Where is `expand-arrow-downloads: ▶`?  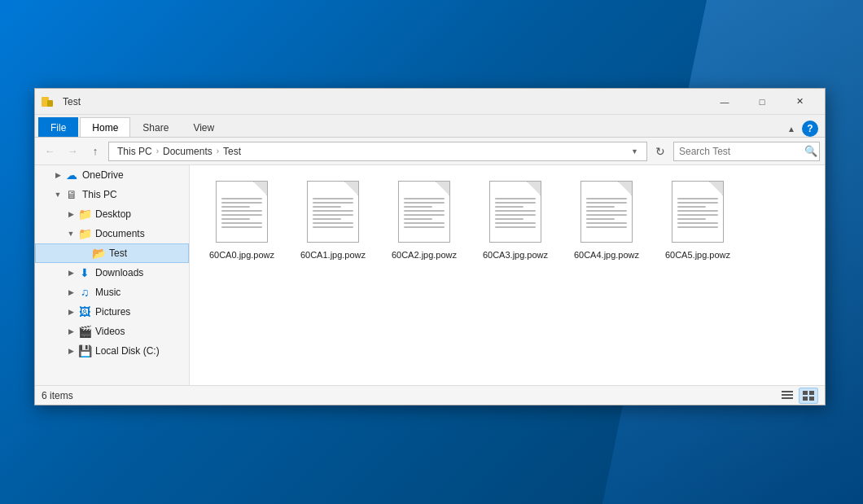
expand-arrow-downloads: ▶ is located at coordinates (71, 273).